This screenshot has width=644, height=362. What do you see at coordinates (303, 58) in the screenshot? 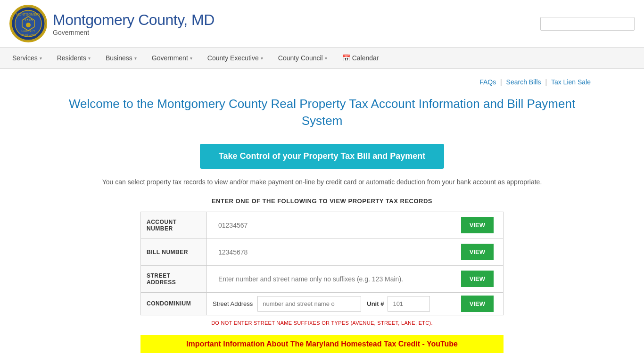
I see `nav-item-county-council: County Council ▾` at bounding box center [303, 58].